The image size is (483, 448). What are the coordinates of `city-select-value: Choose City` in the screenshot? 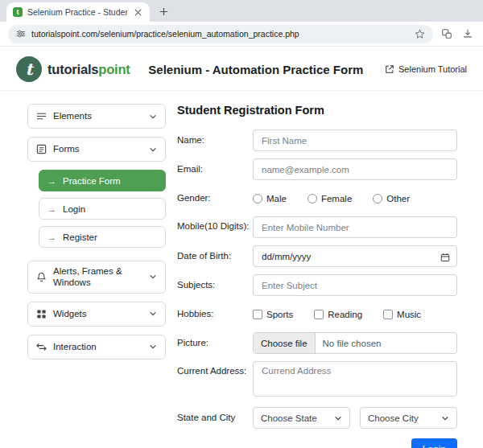 It's located at (404, 418).